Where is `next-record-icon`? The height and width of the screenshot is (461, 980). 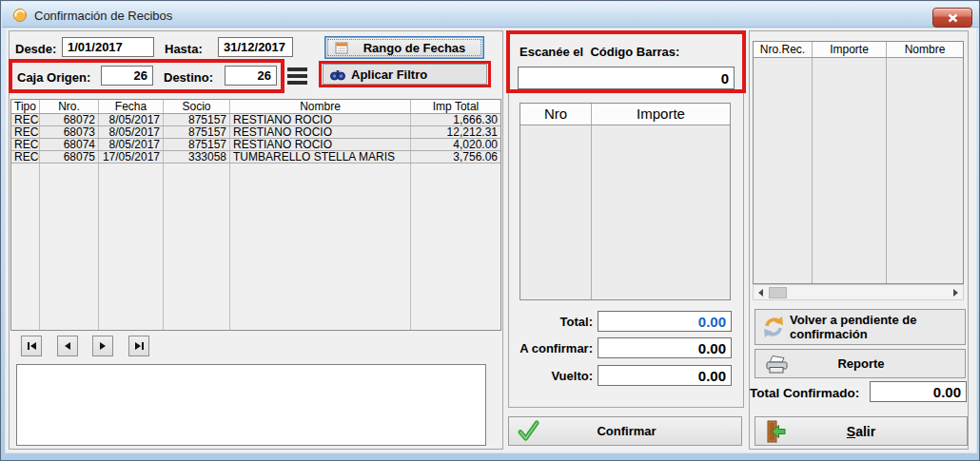
next-record-icon is located at coordinates (103, 346).